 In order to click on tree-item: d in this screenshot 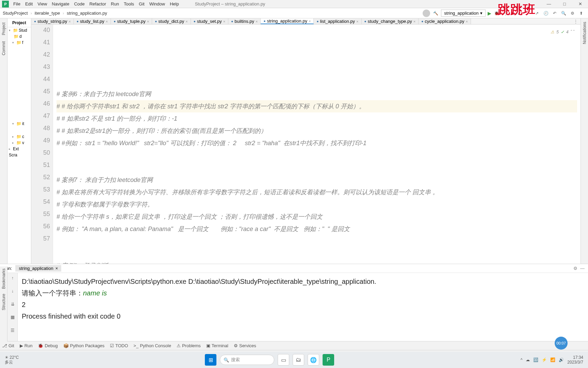, I will do `click(20, 36)`.